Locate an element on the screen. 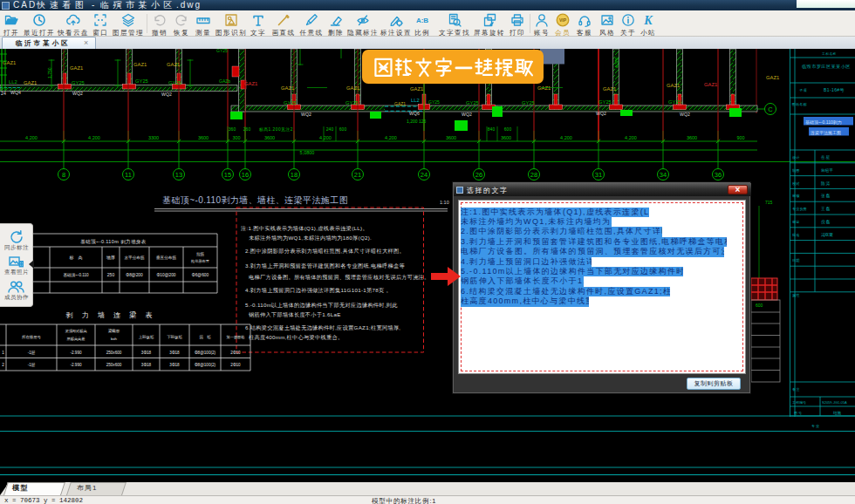 The width and height of the screenshot is (855, 504). svg-text: 箇 筋 is located at coordinates (205, 337).